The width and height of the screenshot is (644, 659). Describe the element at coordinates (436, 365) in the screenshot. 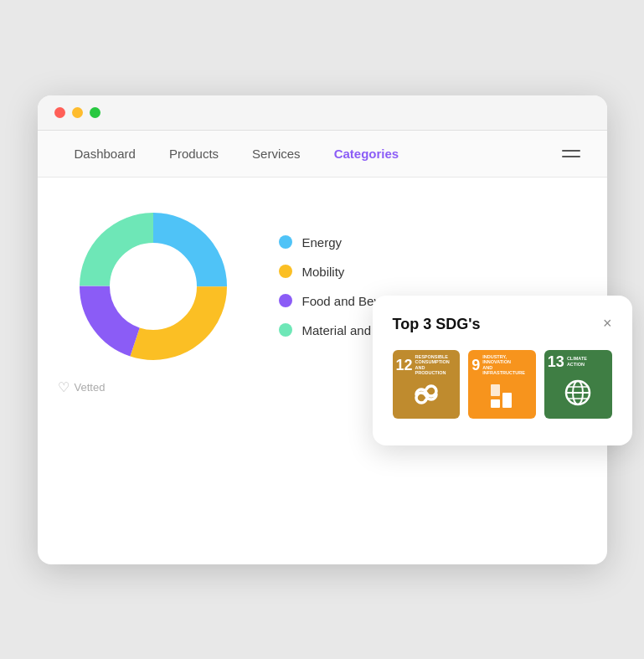

I see `sdg-12-label: RESPONSIBLECONSUMPTIONAND PRODUCTION` at that location.